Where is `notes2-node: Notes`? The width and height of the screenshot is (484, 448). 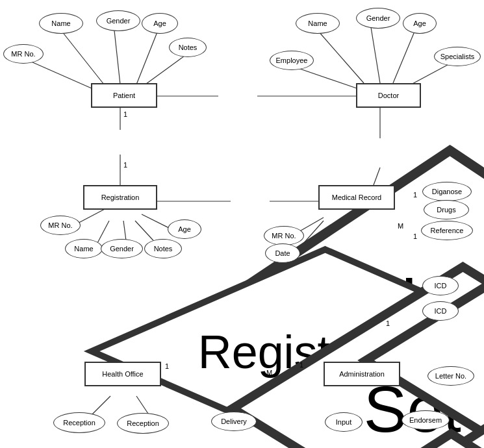
notes2-node: Notes is located at coordinates (163, 249).